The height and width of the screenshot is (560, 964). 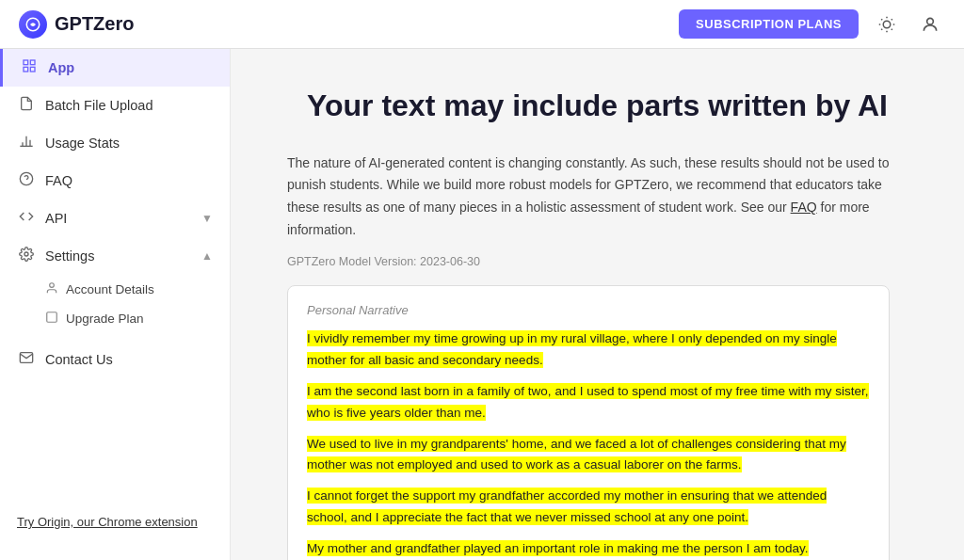 What do you see at coordinates (115, 143) in the screenshot?
I see `sidebar-item-usage-stats: Usage Stats` at bounding box center [115, 143].